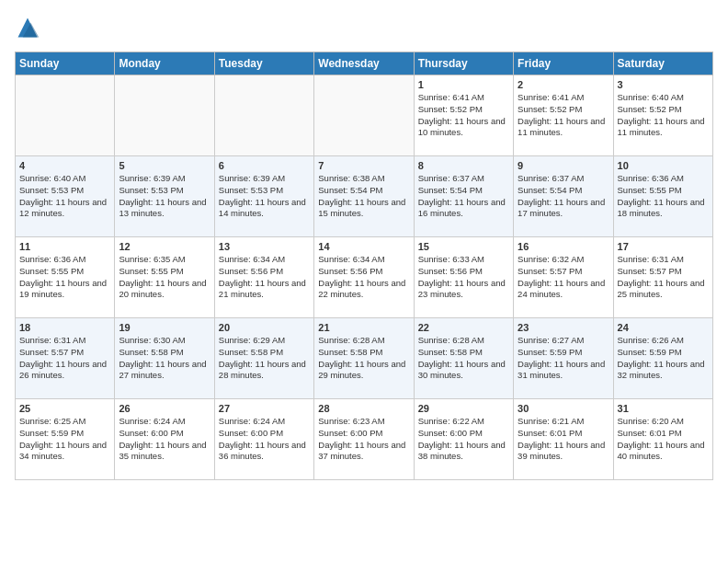  Describe the element at coordinates (664, 209) in the screenshot. I see `daylight-hours: Daylight: 11 hours and 18 minutes.` at that location.